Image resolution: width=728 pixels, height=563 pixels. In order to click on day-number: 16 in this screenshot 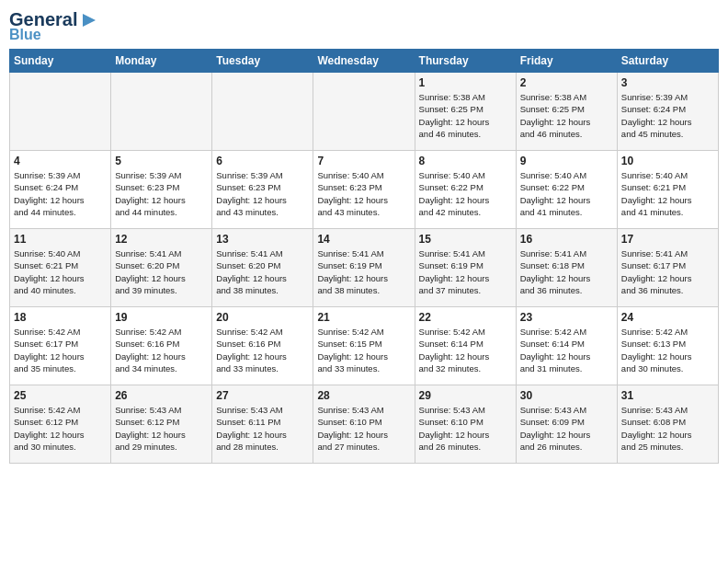, I will do `click(566, 239)`.